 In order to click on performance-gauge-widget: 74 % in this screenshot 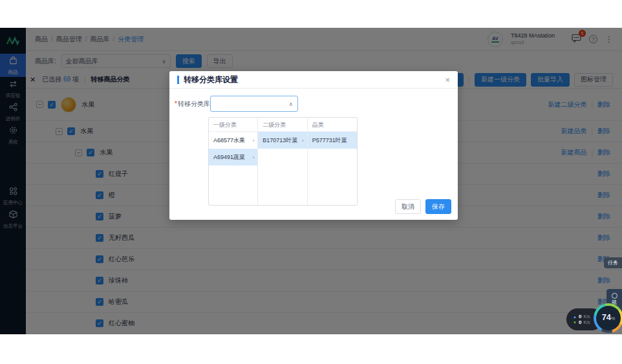, I will do `click(608, 318)`.